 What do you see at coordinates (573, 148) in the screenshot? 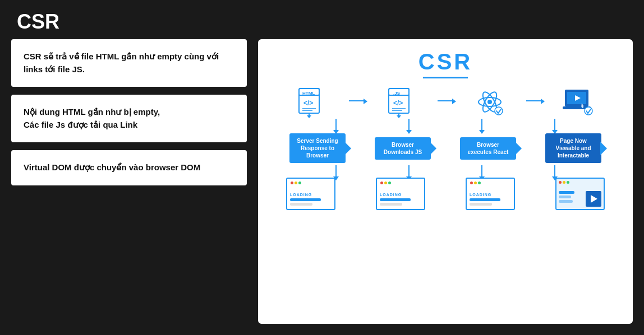
I see `step-box-4: Page Now Viewable and Interactable` at bounding box center [573, 148].